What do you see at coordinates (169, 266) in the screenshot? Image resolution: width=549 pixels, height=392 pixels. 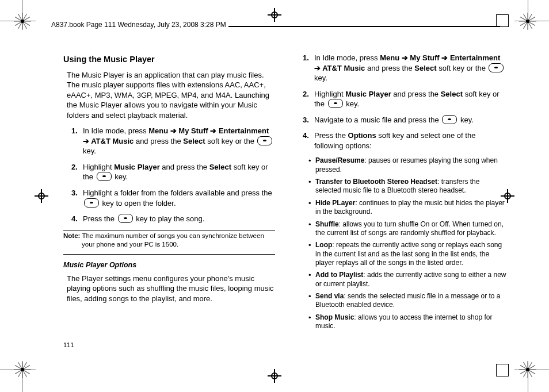 I see `heading-music-player-options: Music Player Options` at bounding box center [169, 266].